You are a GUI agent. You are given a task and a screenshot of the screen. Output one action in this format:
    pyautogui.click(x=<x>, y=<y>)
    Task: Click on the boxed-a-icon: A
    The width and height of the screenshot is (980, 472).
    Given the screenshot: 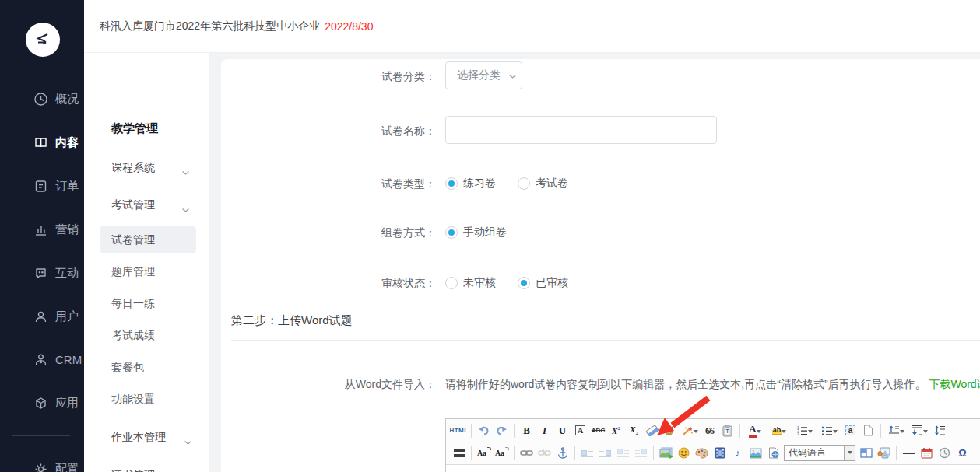 What is the action you would take?
    pyautogui.click(x=581, y=431)
    